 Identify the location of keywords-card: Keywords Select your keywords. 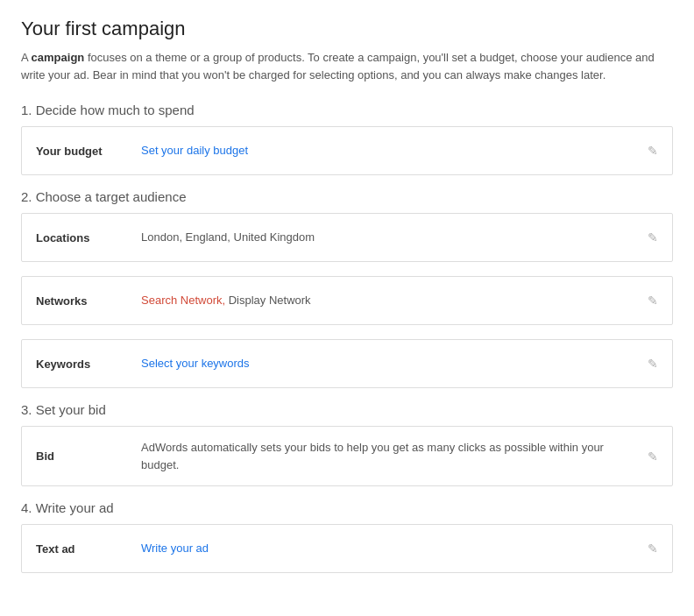
(347, 364).